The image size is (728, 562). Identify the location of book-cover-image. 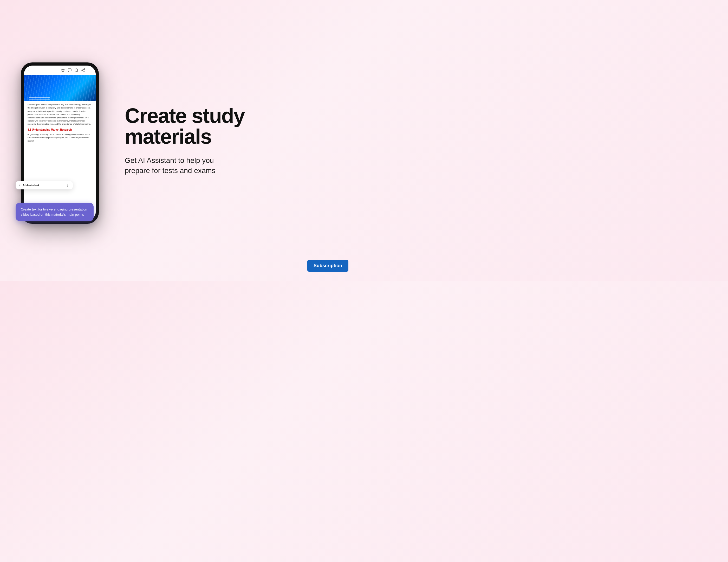
(60, 88).